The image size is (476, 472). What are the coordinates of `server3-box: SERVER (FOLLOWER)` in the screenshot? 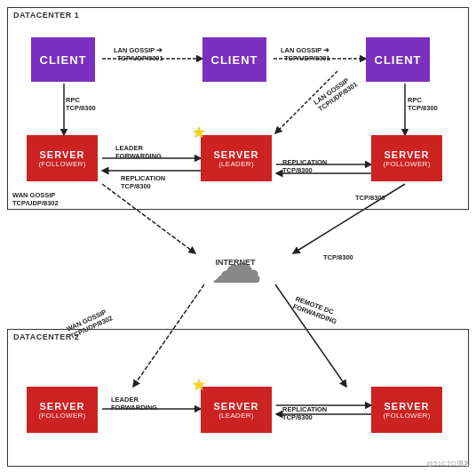 It's located at (407, 158).